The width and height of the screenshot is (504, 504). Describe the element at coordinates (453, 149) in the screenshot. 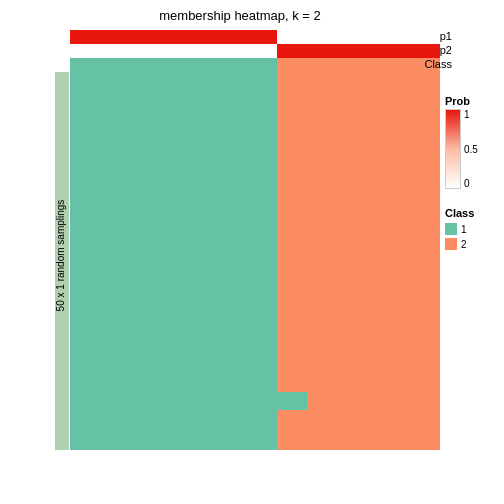

I see `prob-gradient` at that location.